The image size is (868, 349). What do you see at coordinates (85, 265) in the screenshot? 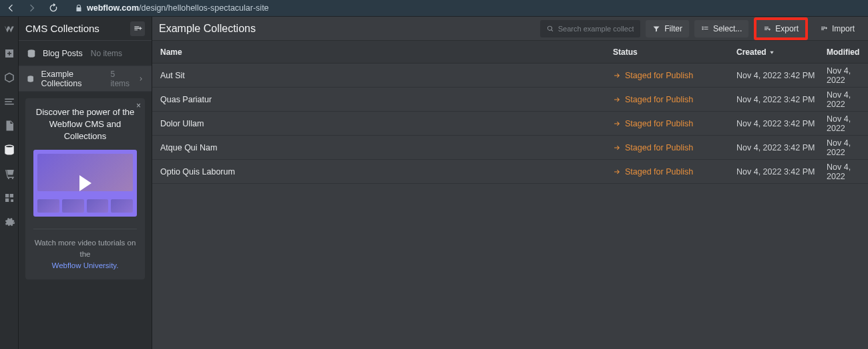
I see `promo-link: Webflow University.` at bounding box center [85, 265].